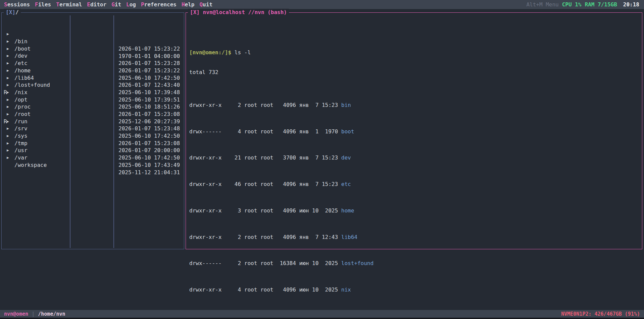  Describe the element at coordinates (108, 5) in the screenshot. I see `menu-items: Sessions Files Terminal Editor Git Log P…` at that location.